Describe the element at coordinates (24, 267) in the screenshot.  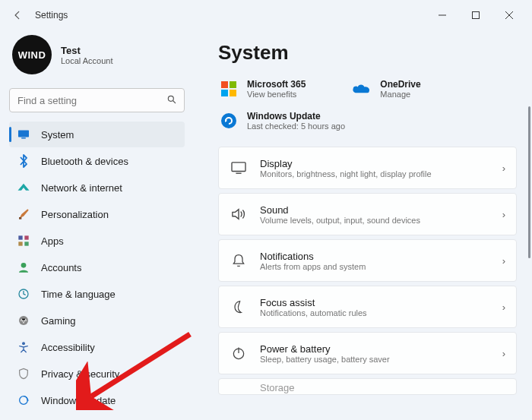
I see `person-icon` at that location.